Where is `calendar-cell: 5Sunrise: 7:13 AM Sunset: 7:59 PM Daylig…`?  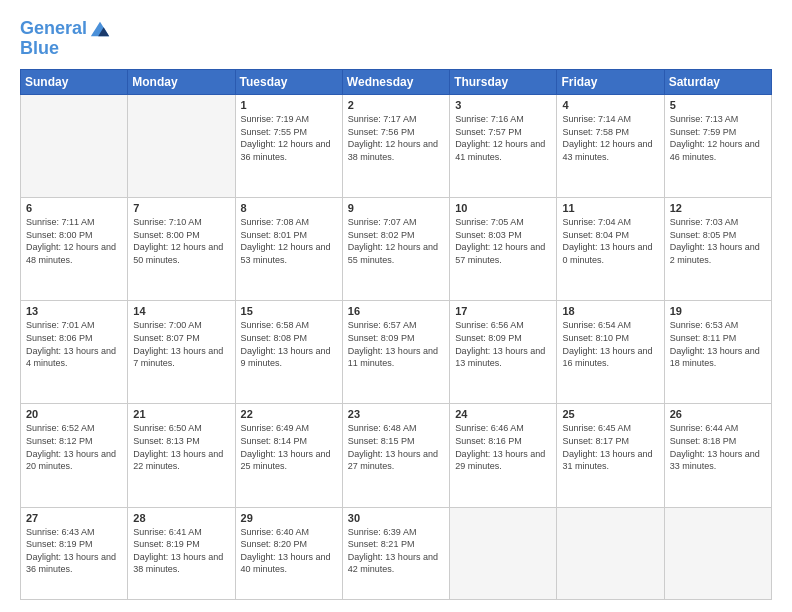 calendar-cell: 5Sunrise: 7:13 AM Sunset: 7:59 PM Daylig… is located at coordinates (718, 146).